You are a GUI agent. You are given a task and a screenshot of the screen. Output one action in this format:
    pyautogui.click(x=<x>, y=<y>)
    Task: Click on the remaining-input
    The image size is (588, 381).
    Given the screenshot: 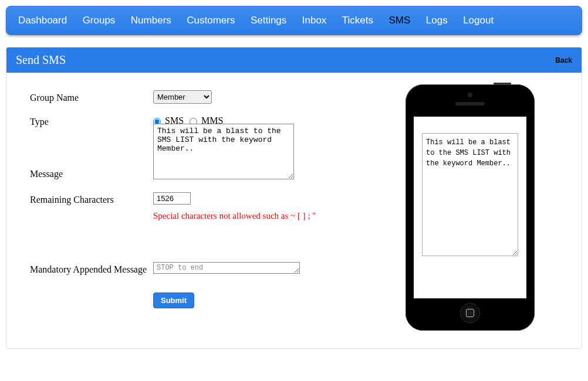 What is the action you would take?
    pyautogui.click(x=172, y=198)
    